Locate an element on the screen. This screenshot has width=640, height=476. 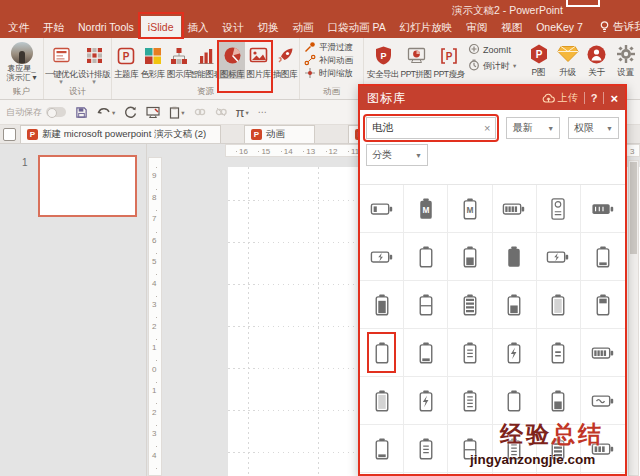
ribbon-button-插图库: 插图库 is located at coordinates (286, 60).